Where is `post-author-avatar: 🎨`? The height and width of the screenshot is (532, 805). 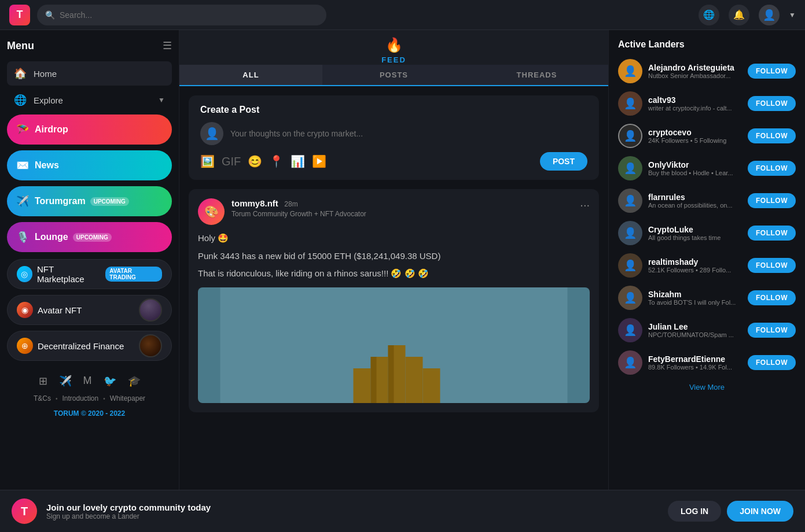
post-author-avatar: 🎨 is located at coordinates (211, 212).